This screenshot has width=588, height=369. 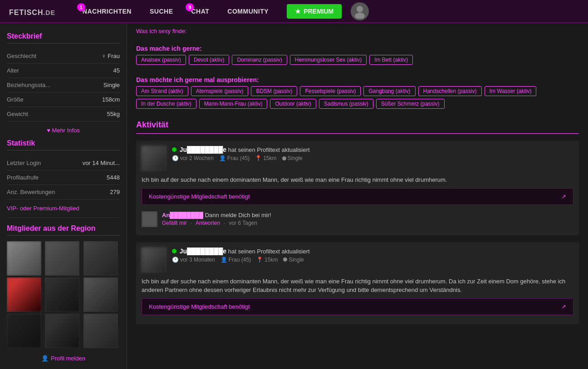 I want to click on report-label: Profil melden, so click(x=68, y=358).